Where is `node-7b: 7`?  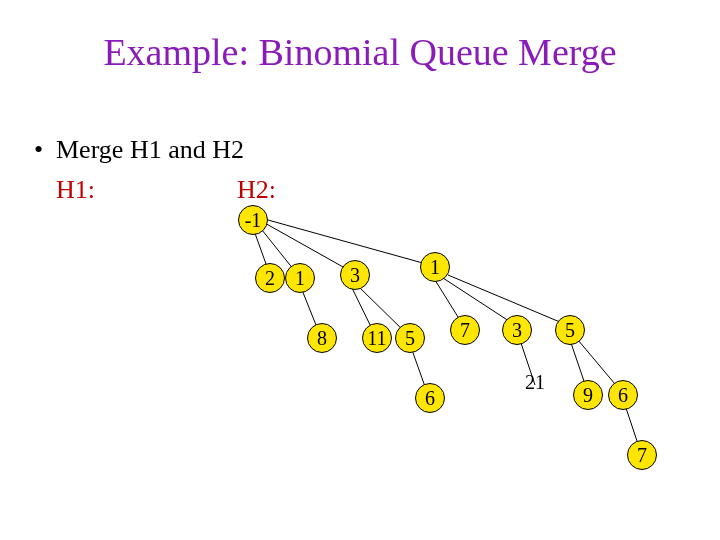 node-7b: 7 is located at coordinates (642, 455).